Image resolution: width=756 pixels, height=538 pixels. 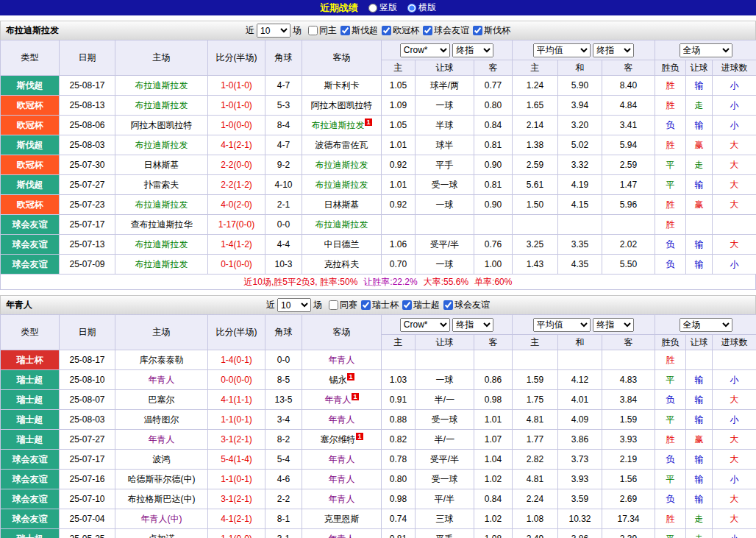 What do you see at coordinates (734, 420) in the screenshot?
I see `result-goals: 小` at bounding box center [734, 420].